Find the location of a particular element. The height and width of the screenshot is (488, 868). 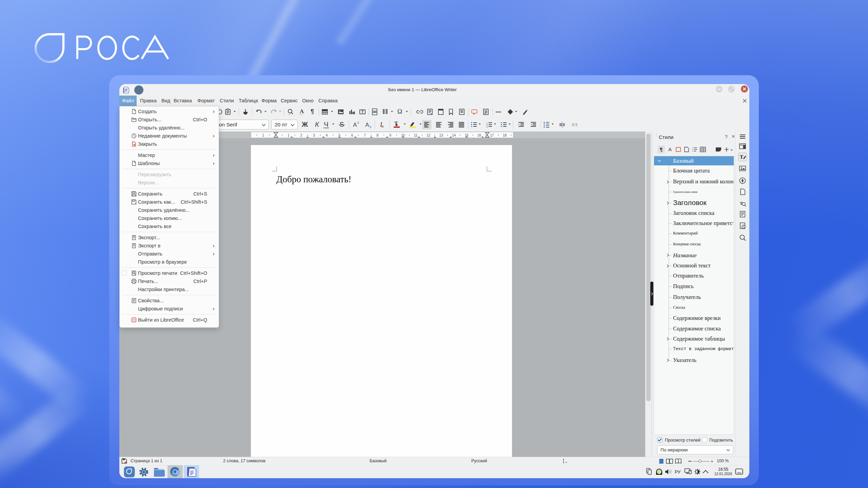

svg-text: 9 is located at coordinates (390, 136).